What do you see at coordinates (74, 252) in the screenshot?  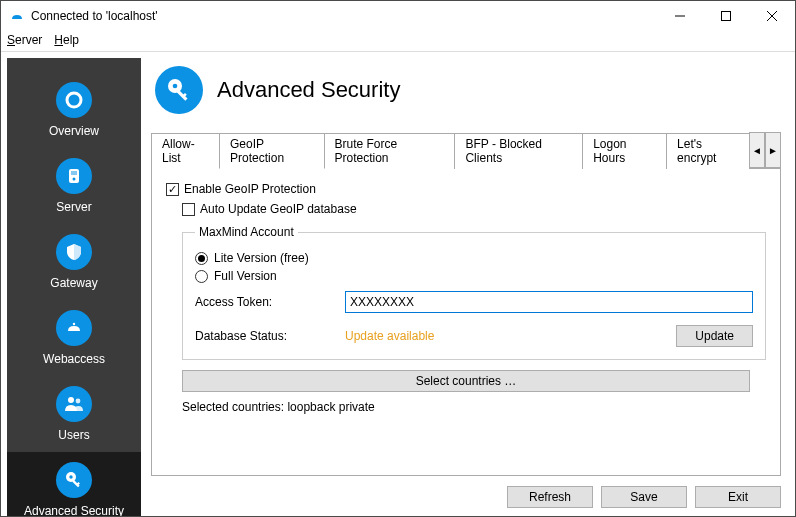 I see `gateway-icon` at bounding box center [74, 252].